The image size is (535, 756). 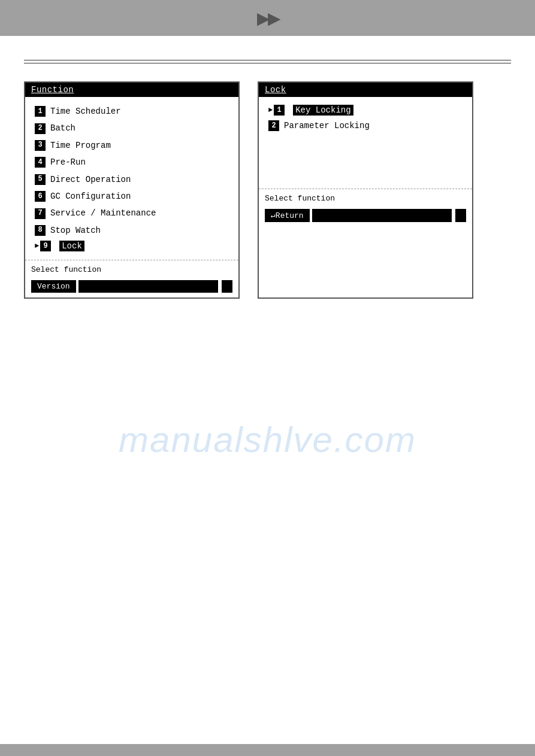 I want to click on menu-item-3: 3 Time Program, so click(x=132, y=145).